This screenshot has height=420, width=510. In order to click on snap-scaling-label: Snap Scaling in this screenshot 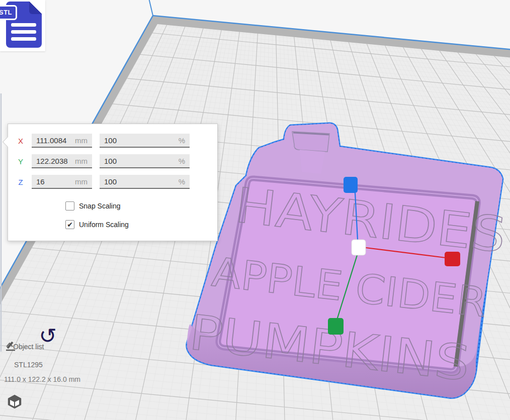, I will do `click(100, 206)`.